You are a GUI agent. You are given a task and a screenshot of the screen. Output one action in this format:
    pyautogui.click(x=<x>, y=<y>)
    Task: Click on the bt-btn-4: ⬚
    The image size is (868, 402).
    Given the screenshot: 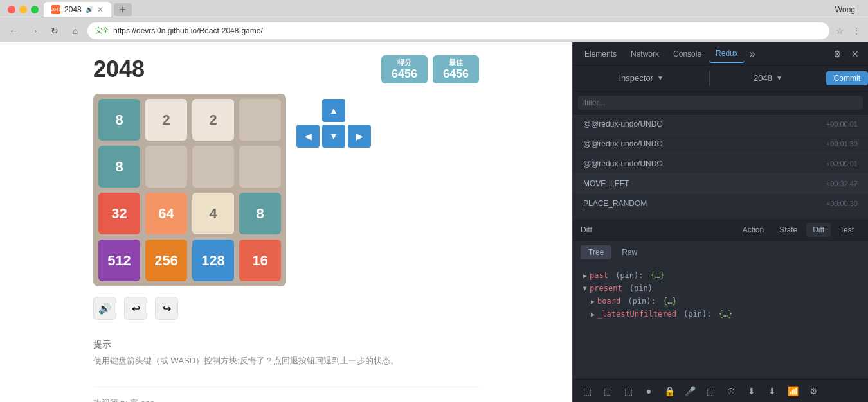 What is the action you would take?
    pyautogui.click(x=710, y=391)
    